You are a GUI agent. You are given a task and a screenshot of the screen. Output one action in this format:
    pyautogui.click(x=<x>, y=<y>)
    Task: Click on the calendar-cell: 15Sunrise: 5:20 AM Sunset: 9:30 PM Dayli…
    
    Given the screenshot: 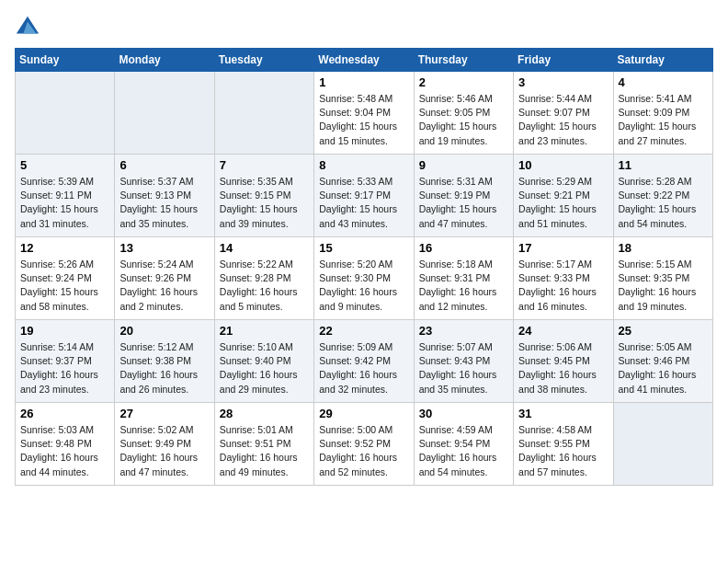 What is the action you would take?
    pyautogui.click(x=364, y=279)
    